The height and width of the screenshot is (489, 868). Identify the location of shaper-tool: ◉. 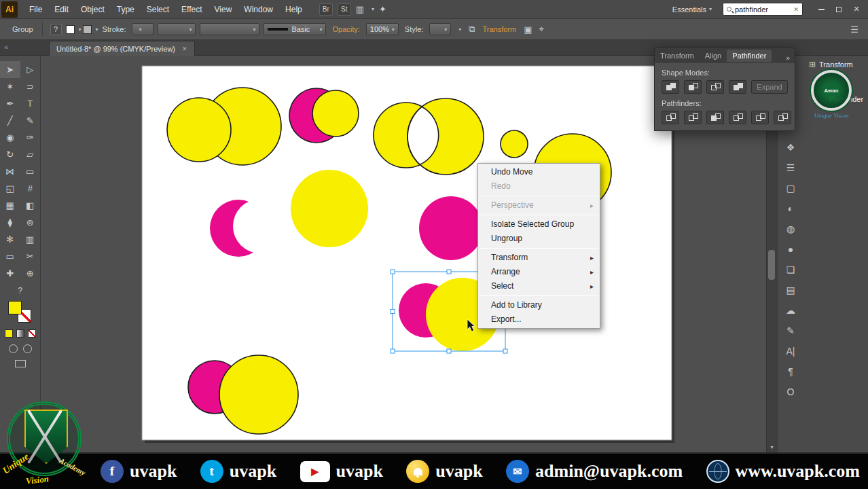
(10, 137).